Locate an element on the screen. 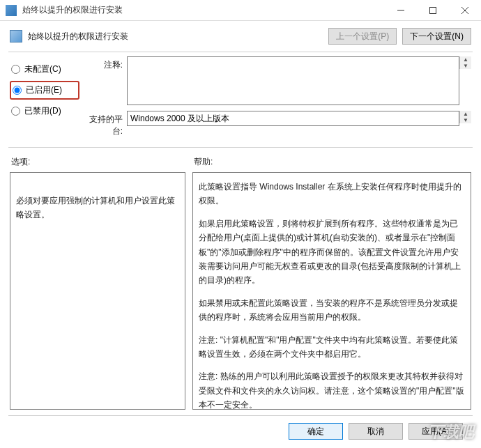  help-paragraph: 如果启用此策略设置，则将特权扩展到所有程序。这些特权通常是为已分配给用户(桌面上… is located at coordinates (332, 252).